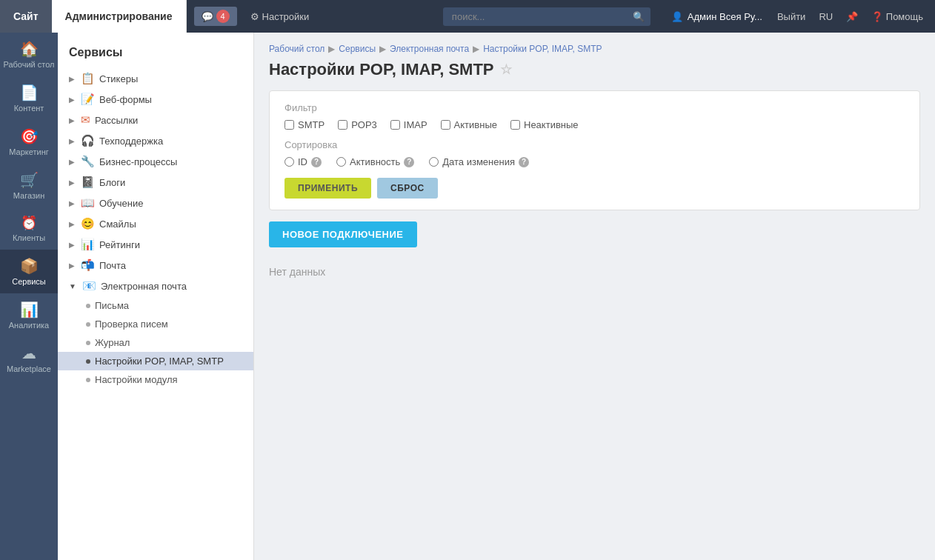 The width and height of the screenshot is (935, 560). I want to click on sidebar-item-smileys: ▶ 😊 Смайлы, so click(156, 224).